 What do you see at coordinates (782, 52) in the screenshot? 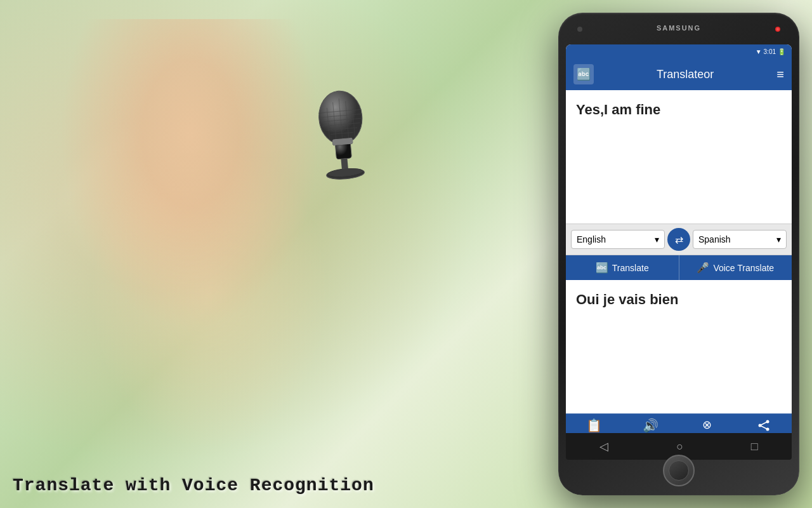
I see `battery-icon: 🔋` at bounding box center [782, 52].